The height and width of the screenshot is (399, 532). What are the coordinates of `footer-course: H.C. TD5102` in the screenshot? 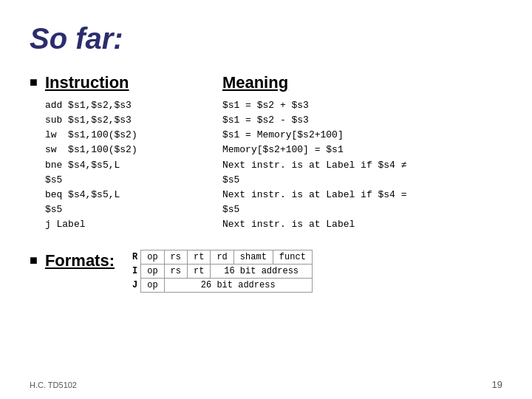 It's located at (53, 385).